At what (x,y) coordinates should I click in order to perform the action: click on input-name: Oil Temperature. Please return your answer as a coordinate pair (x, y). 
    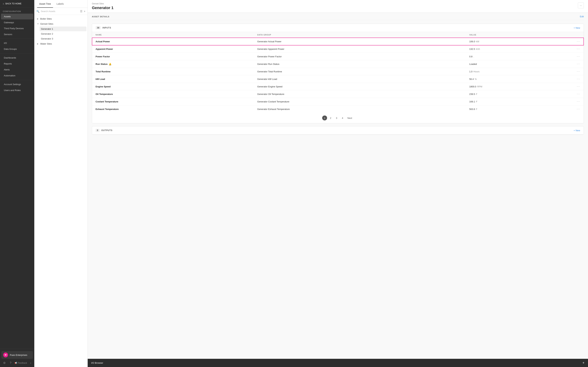
    Looking at the image, I should click on (104, 94).